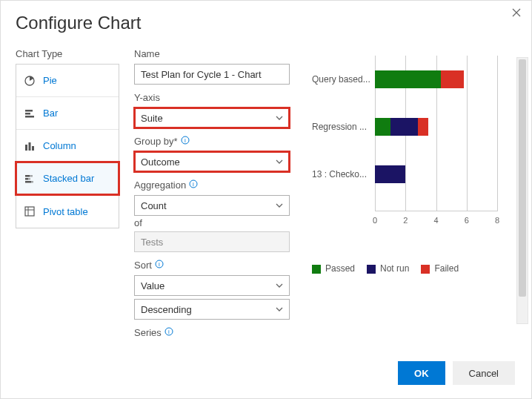  What do you see at coordinates (266, 23) in the screenshot?
I see `dialog-title: Configure Chart` at bounding box center [266, 23].